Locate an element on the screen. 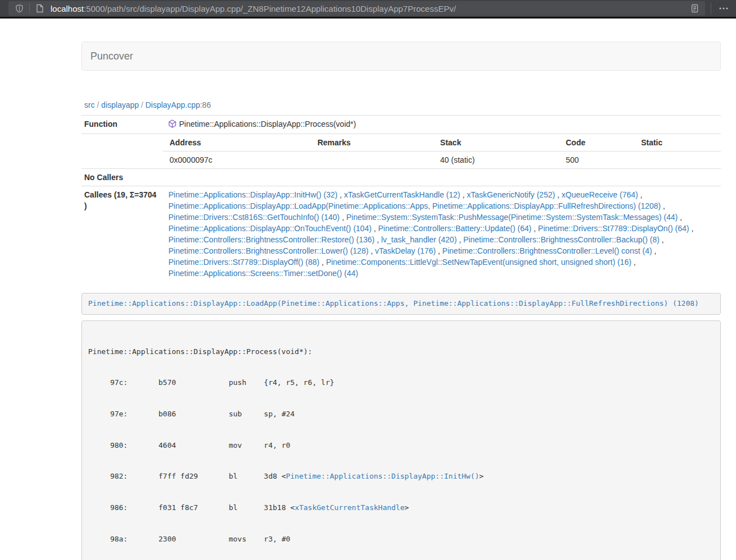 This screenshot has height=560, width=736. site-navbar: Puncover is located at coordinates (401, 56).